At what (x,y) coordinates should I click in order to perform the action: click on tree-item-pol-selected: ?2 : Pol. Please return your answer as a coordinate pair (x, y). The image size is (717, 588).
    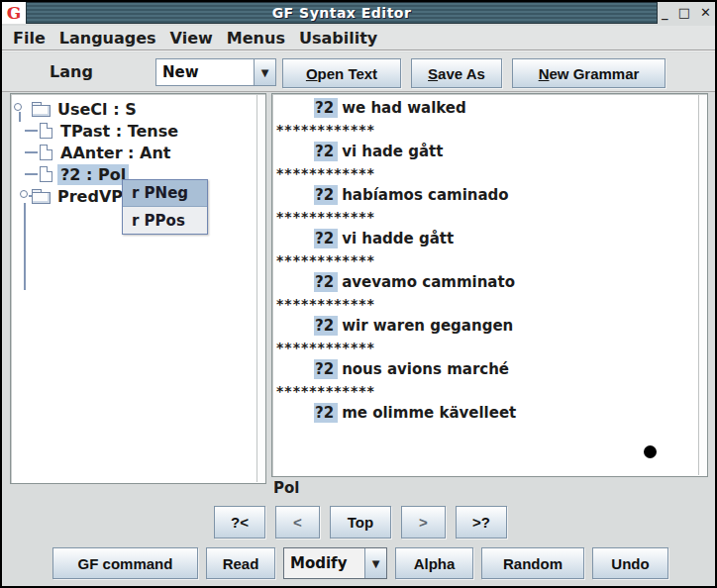
    Looking at the image, I should click on (84, 174).